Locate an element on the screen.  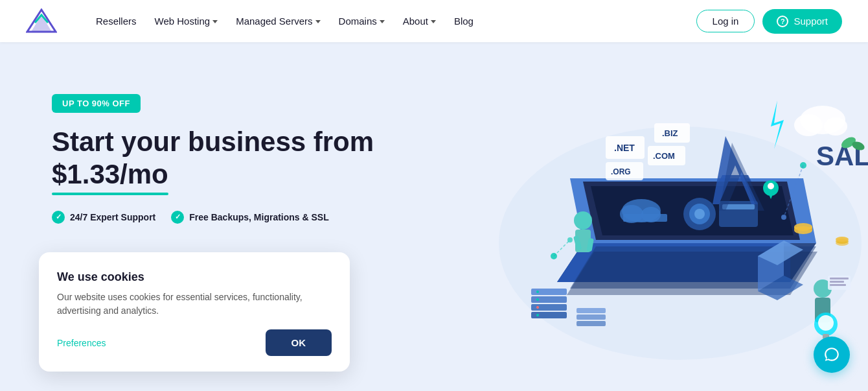
cookie-text: Our website uses cookies for essential s… is located at coordinates (194, 304).